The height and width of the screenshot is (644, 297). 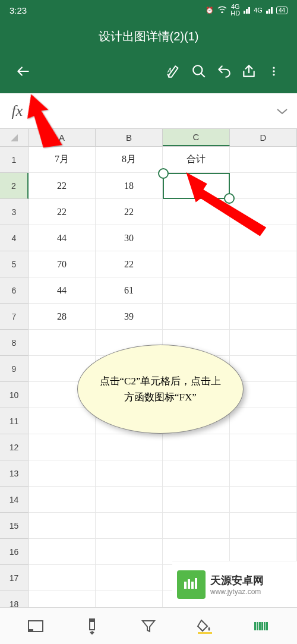 What do you see at coordinates (235, 10) in the screenshot?
I see `signal-1: 4GHD` at bounding box center [235, 10].